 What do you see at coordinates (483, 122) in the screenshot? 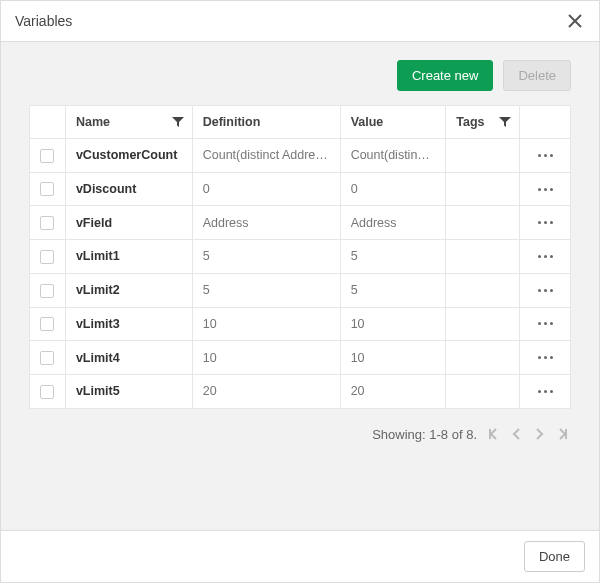
I see `header-tags: Tags` at bounding box center [483, 122].